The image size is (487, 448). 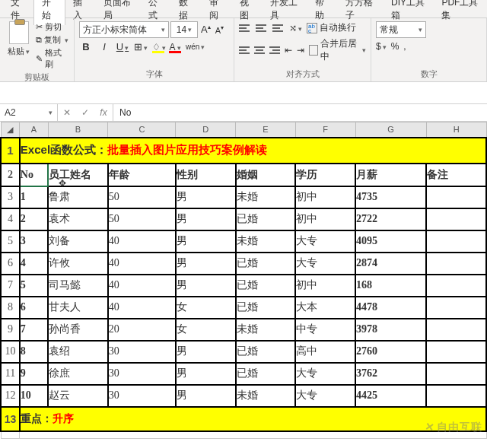 What do you see at coordinates (244, 50) in the screenshot?
I see `align-left-button` at bounding box center [244, 50].